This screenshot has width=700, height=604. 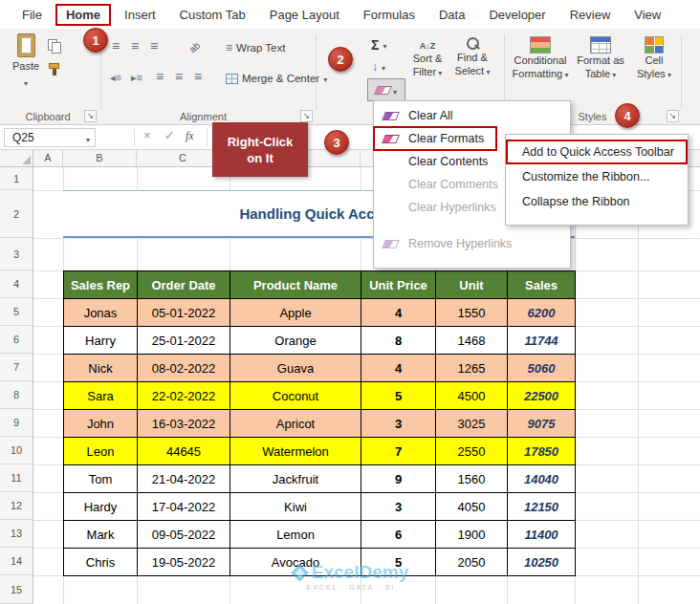 What do you see at coordinates (101, 480) in the screenshot?
I see `table-cell: Tom` at bounding box center [101, 480].